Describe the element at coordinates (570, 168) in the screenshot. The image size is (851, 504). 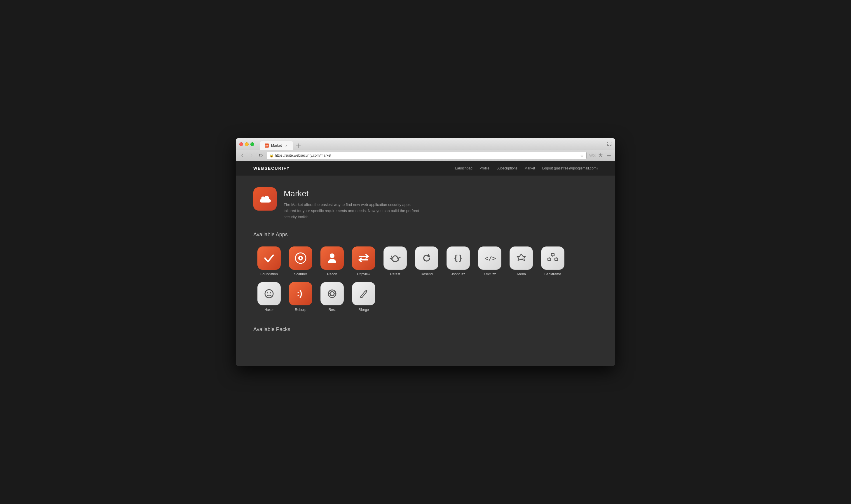
I see `nav-logout: Logout (passfree@googlemail.com)` at that location.